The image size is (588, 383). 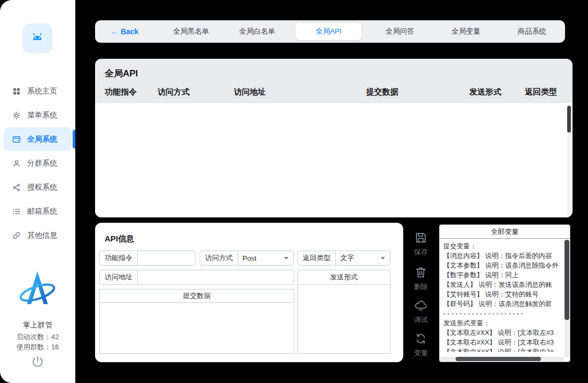 I want to click on trash-icon, so click(x=421, y=272).